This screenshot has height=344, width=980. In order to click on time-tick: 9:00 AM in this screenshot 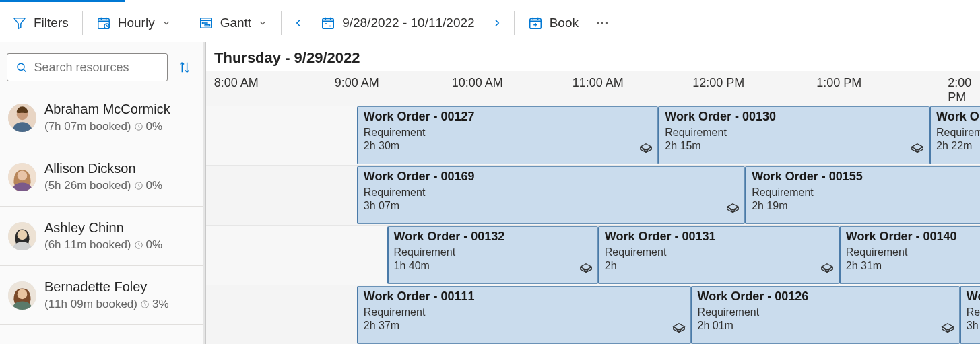, I will do `click(357, 83)`.